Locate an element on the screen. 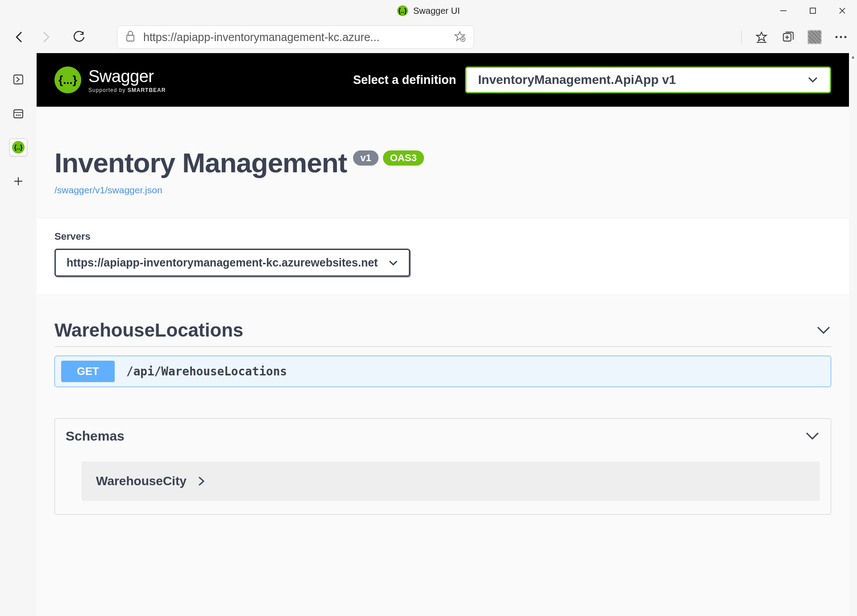 The image size is (857, 616). schema-item: WarehouseCity is located at coordinates (451, 481).